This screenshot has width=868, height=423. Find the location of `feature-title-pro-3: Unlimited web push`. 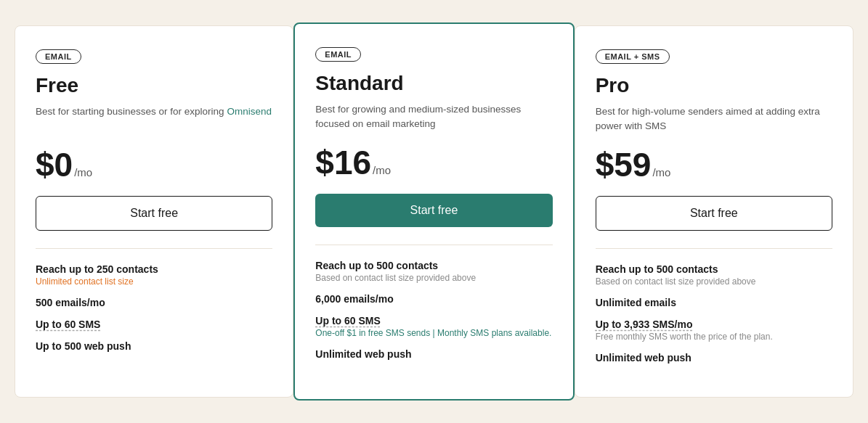

feature-title-pro-3: Unlimited web push is located at coordinates (714, 358).